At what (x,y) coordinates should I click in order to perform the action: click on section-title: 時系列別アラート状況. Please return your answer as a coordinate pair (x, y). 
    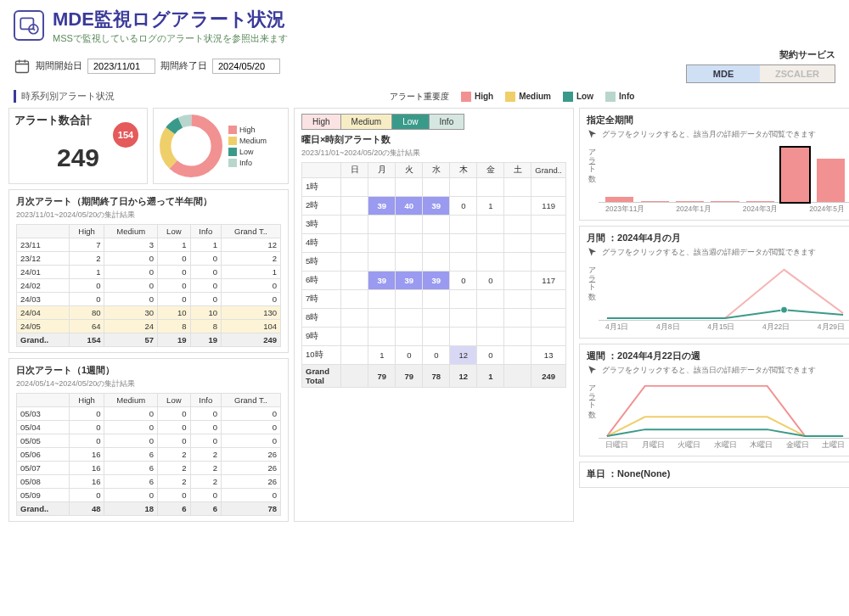
    Looking at the image, I should click on (65, 97).